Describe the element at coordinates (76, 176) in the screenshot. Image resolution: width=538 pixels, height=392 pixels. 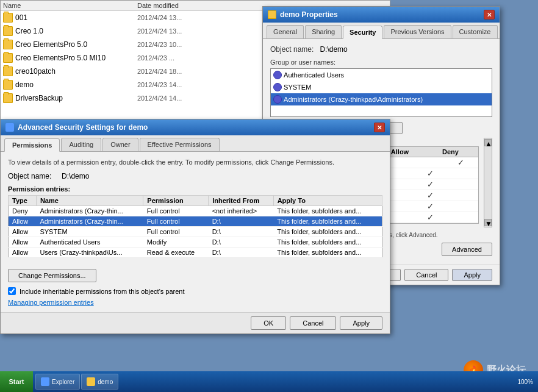
I see `adv-object-name-value: D:\demo` at that location.